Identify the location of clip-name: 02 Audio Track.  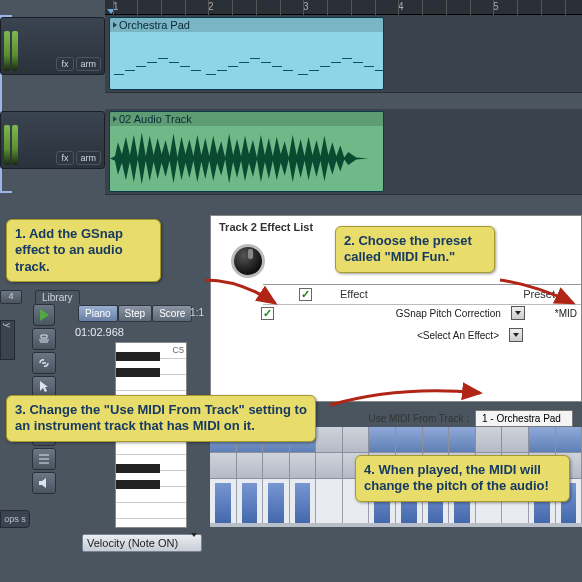
(156, 119).